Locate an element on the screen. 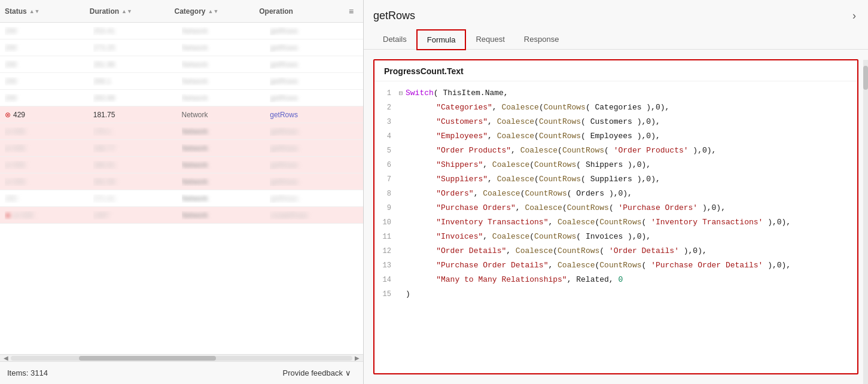 Image resolution: width=868 pixels, height=384 pixels. formula-line-8: 8 "Orders", Coalesce(CountRows( Orders )… is located at coordinates (616, 194).